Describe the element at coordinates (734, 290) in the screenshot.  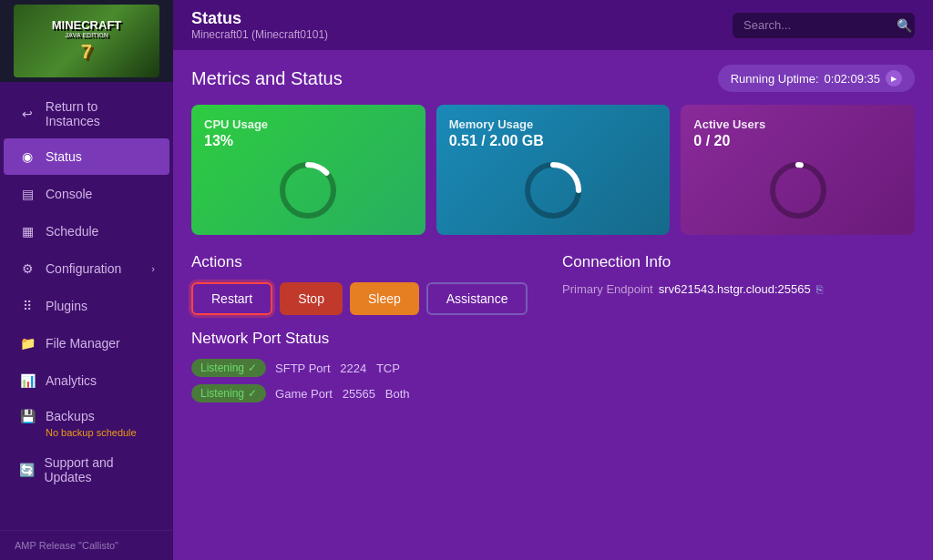
I see `endpoint-value: srv621543.hstgr.cloud:25565` at that location.